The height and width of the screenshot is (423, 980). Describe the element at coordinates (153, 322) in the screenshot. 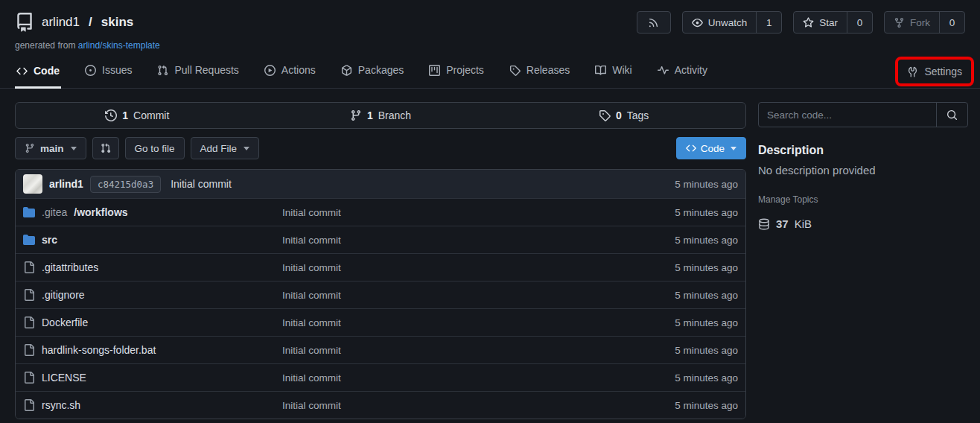

I see `file-link: Dockerfile` at that location.